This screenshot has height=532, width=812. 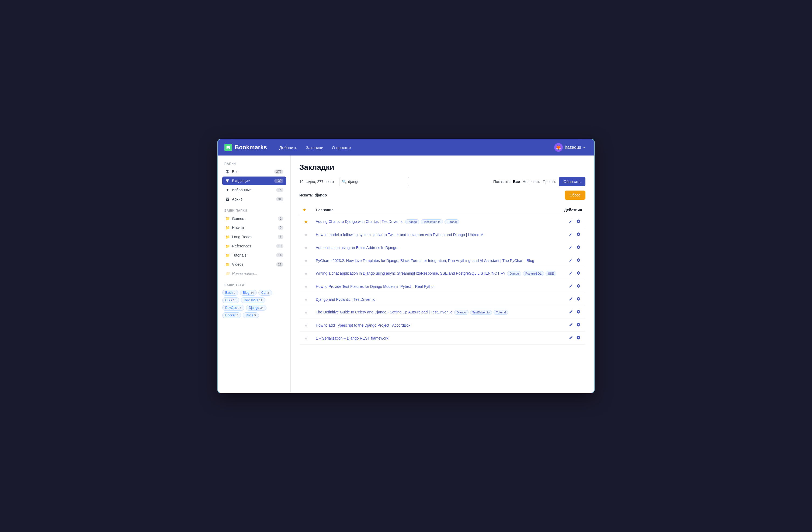 I want to click on tag-cli: CLI 3, so click(x=265, y=293).